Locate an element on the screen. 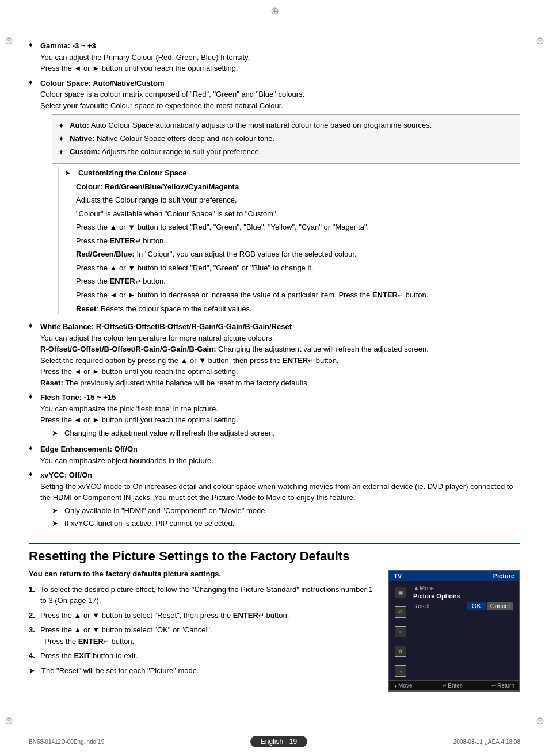  steps-list: 1. To select the desired picture effect,… is located at coordinates (203, 623).